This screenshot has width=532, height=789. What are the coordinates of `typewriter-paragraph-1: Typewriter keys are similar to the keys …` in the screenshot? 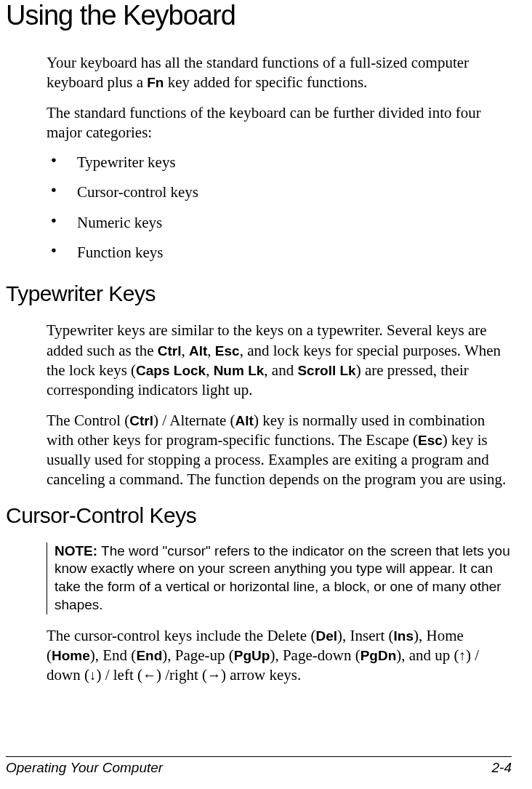 It's located at (279, 361).